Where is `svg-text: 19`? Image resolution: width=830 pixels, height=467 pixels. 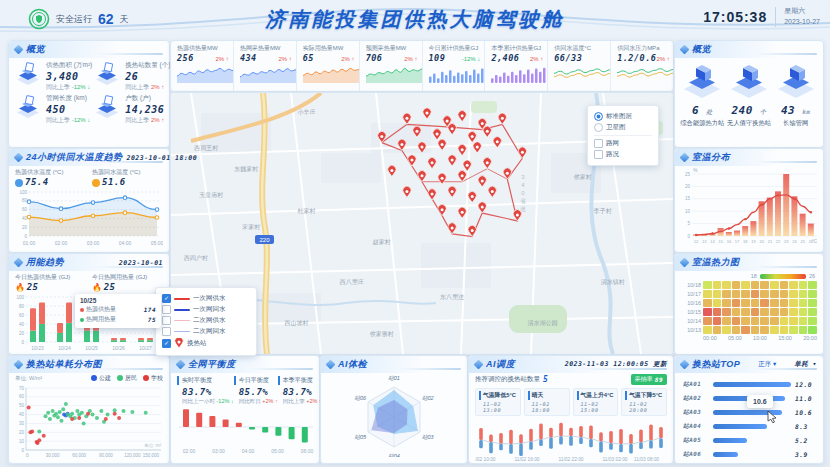 svg-text: 19 is located at coordinates (754, 242).